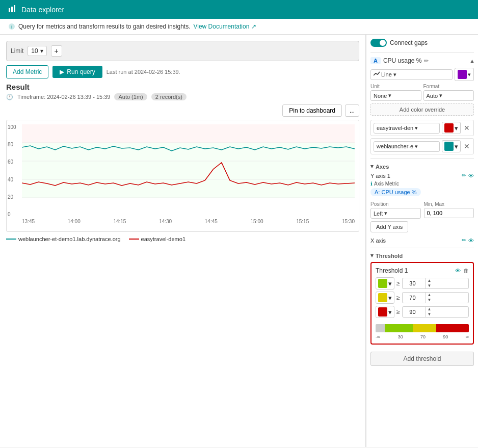  Describe the element at coordinates (312, 111) in the screenshot. I see `pin-to-dashboard-button: Pin to dashboard` at that location.